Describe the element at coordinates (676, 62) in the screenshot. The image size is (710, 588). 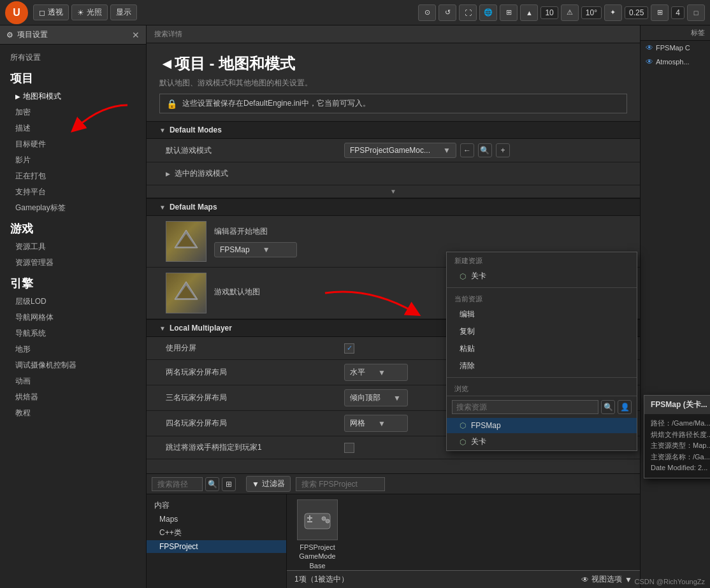
I see `right-sidebar-atmosph: 👁 Atmosph...` at that location.